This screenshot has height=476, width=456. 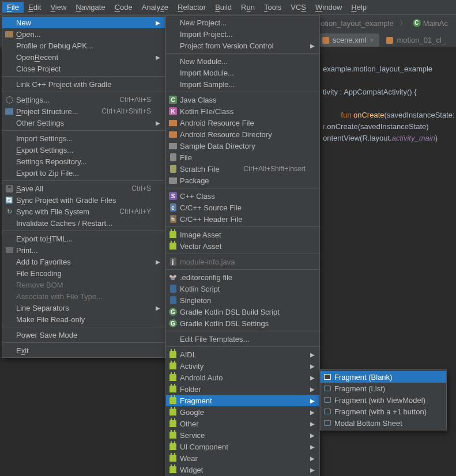 I want to click on new-sample-data-dir: Sample Data Directory, so click(x=243, y=146).